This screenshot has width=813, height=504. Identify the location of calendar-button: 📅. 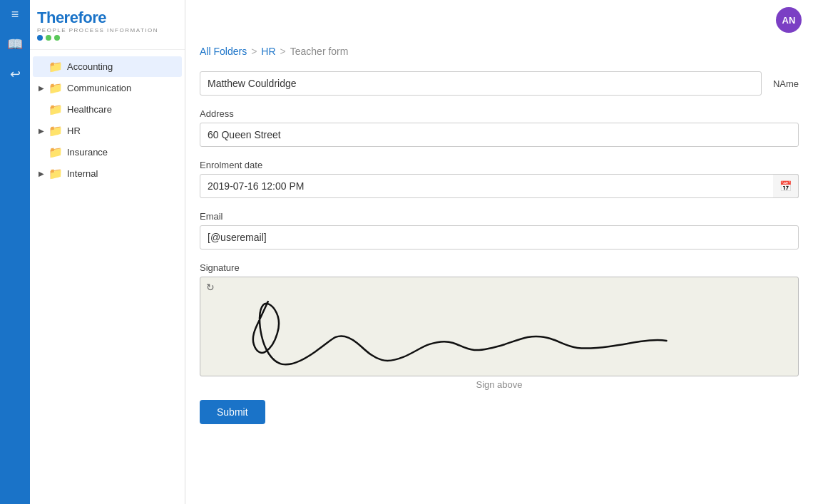
(786, 186).